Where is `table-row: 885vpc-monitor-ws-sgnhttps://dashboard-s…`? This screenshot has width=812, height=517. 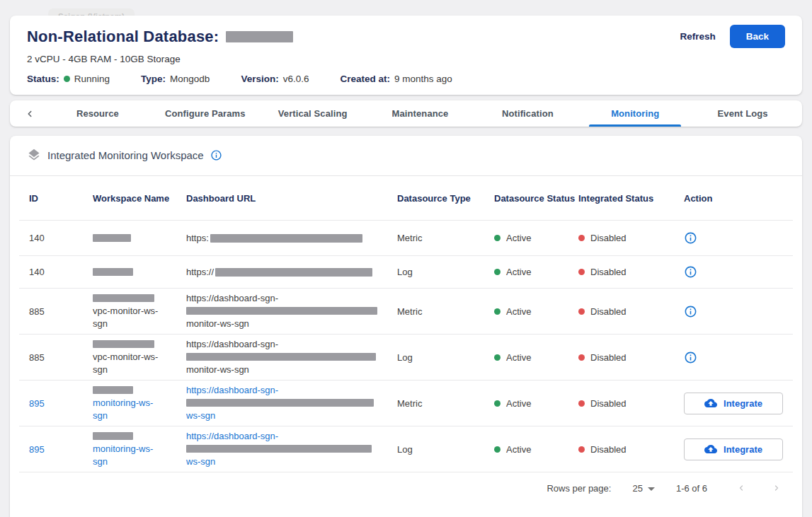 table-row: 885vpc-monitor-ws-sgnhttps://dashboard-s… is located at coordinates (406, 358).